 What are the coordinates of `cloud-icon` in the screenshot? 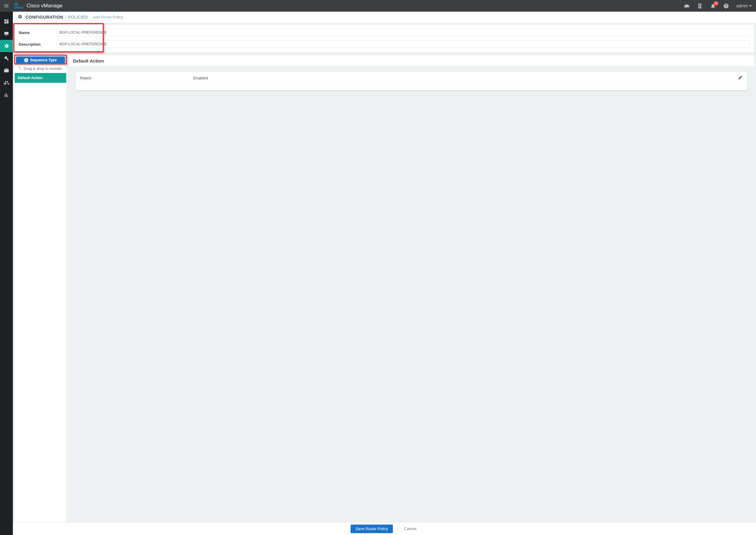 It's located at (687, 6).